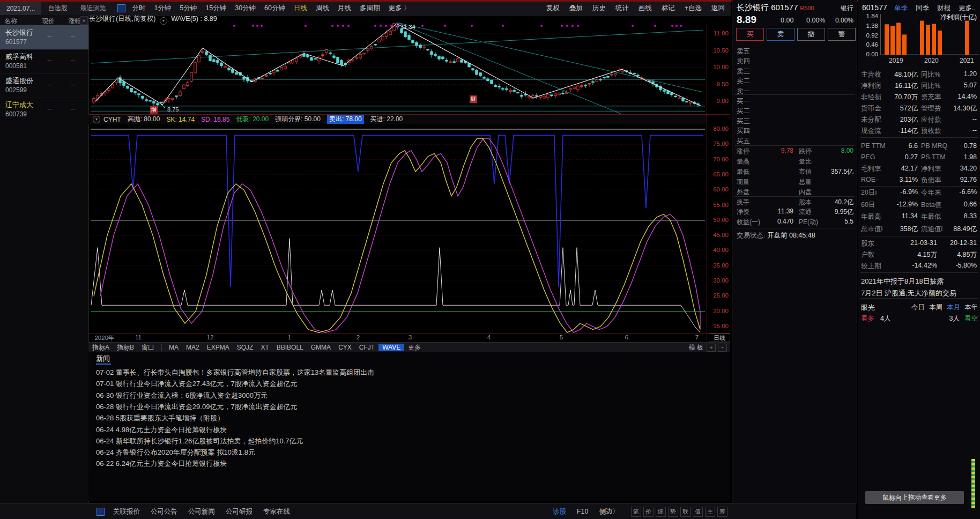 The height and width of the screenshot is (519, 980). I want to click on tool-item: +自选, so click(693, 9).